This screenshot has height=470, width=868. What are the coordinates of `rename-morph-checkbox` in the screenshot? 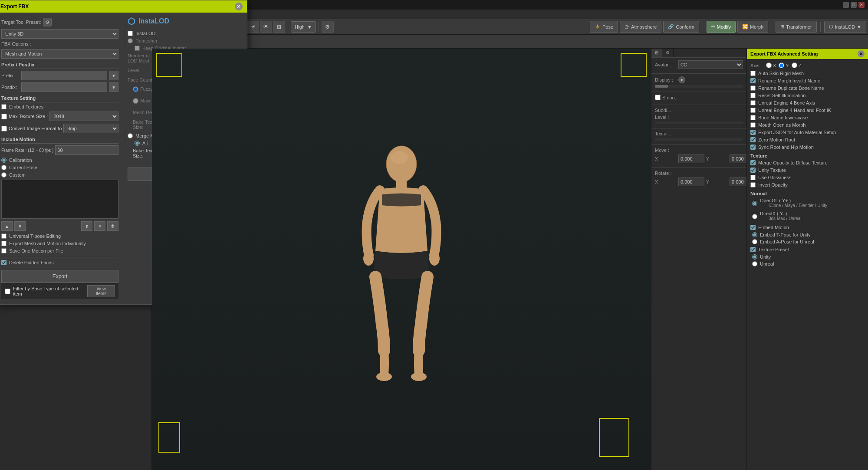 It's located at (753, 81).